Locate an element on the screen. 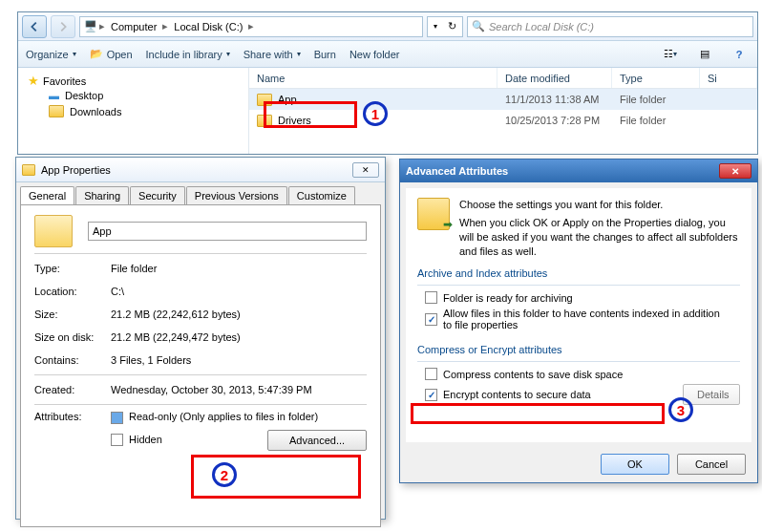 This screenshot has width=762, height=532. col-type: Type is located at coordinates (656, 78).